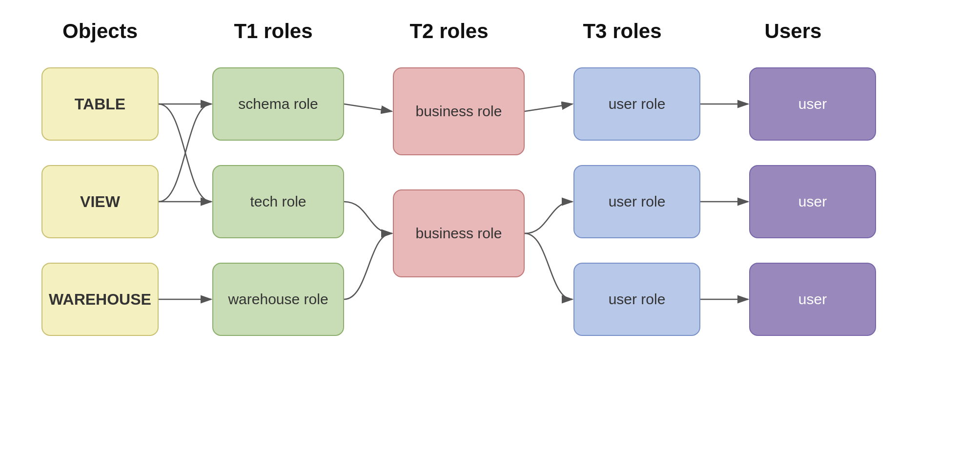 This screenshot has height=458, width=980. I want to click on header-objects: Objects, so click(100, 31).